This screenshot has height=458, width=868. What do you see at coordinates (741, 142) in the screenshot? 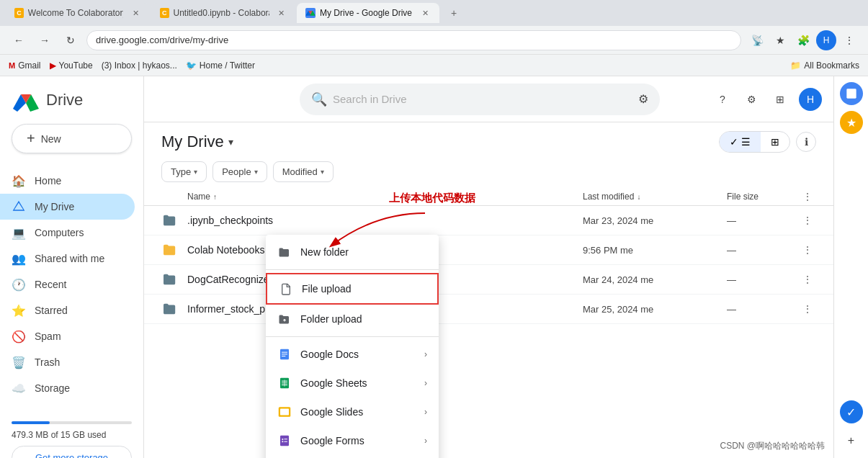
I see `list-view-button: ✓ ☰` at bounding box center [741, 142].